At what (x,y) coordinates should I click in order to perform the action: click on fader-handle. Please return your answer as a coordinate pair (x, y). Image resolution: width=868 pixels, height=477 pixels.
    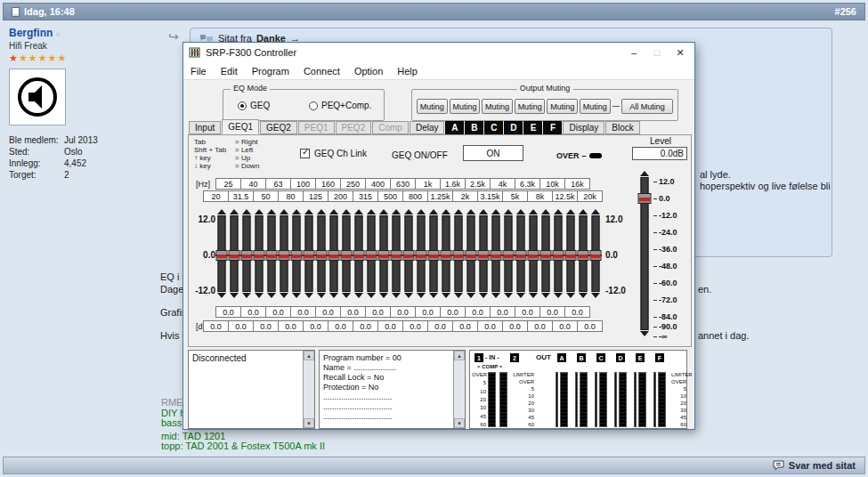
    Looking at the image, I should click on (645, 198).